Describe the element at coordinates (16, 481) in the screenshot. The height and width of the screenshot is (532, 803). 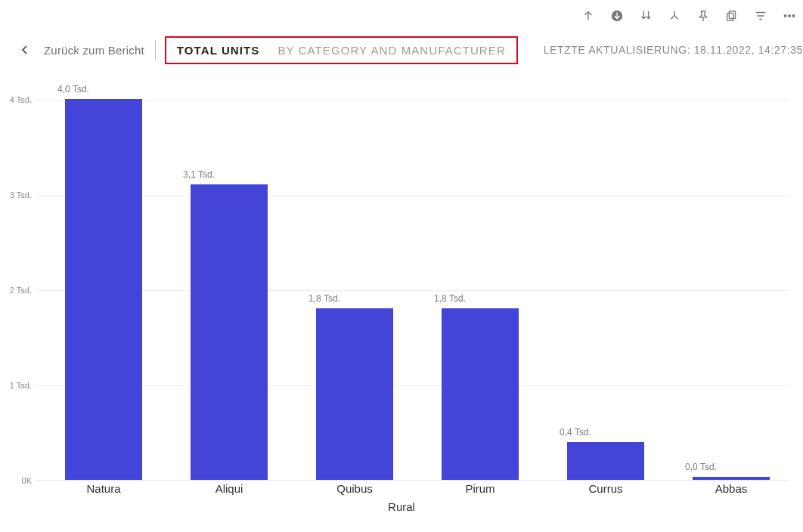
I see `y-axis-tick: 0K` at that location.